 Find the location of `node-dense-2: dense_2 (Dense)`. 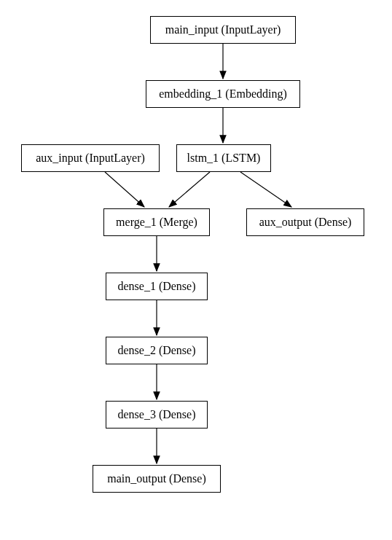

node-dense-2: dense_2 (Dense) is located at coordinates (157, 351).